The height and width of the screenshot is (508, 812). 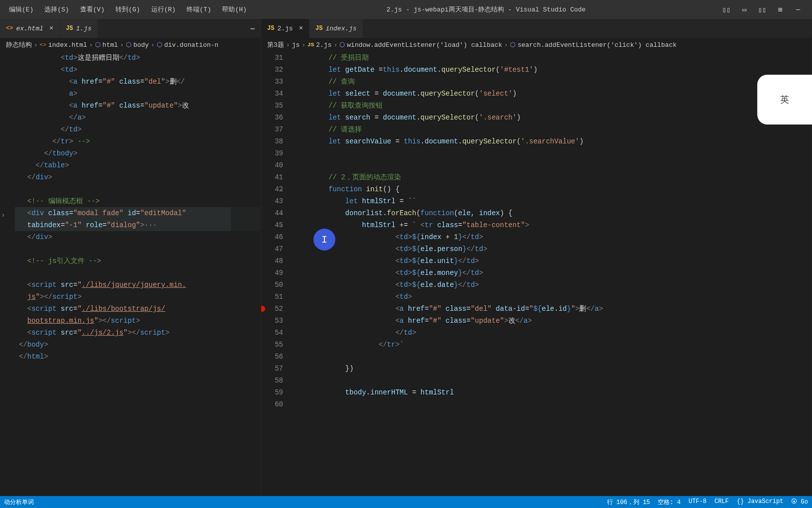 What do you see at coordinates (551, 177) in the screenshot?
I see `code-line: // 2，页面的动态渲染` at bounding box center [551, 177].